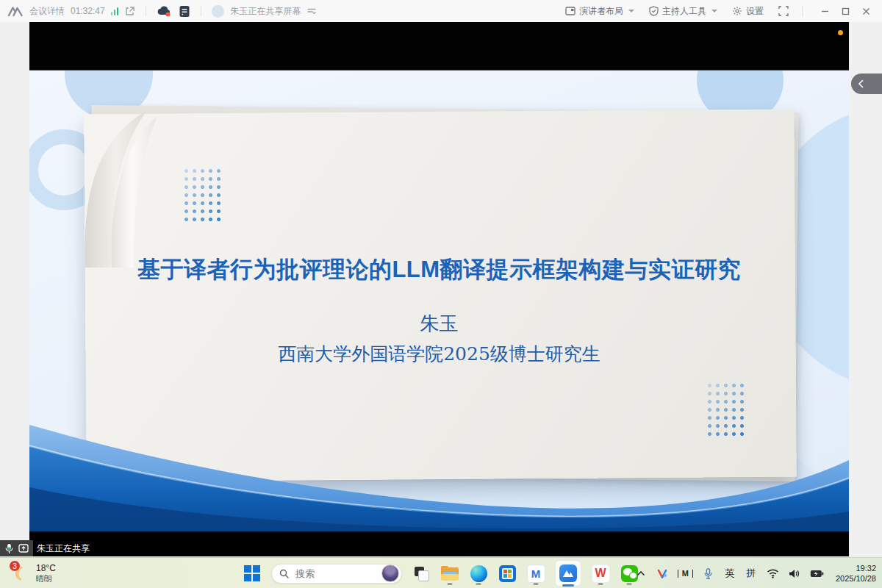  Describe the element at coordinates (784, 11) in the screenshot. I see `fullscreen-button` at that location.